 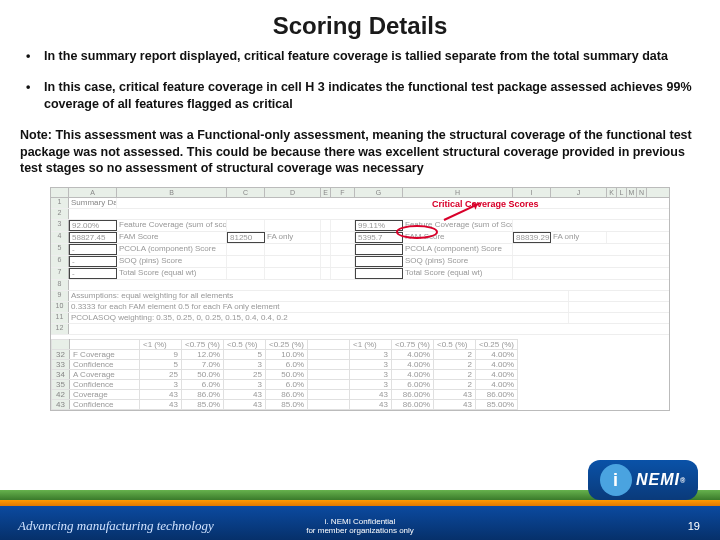 What do you see at coordinates (360, 226) in the screenshot?
I see `excel-row: 3 92.00%Feature Coverage (sum of score/#…` at bounding box center [360, 226].